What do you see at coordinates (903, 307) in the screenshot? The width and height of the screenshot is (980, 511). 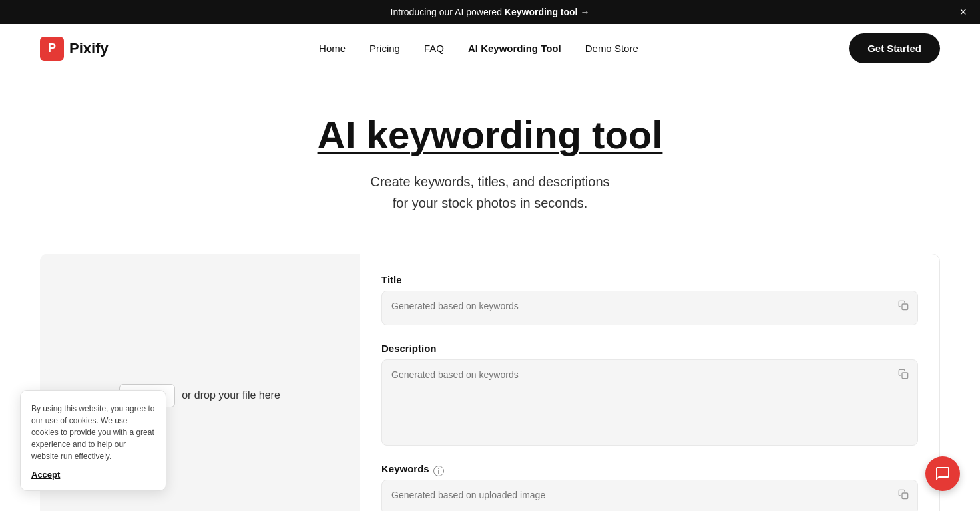 I see `title-copy-button` at bounding box center [903, 307].